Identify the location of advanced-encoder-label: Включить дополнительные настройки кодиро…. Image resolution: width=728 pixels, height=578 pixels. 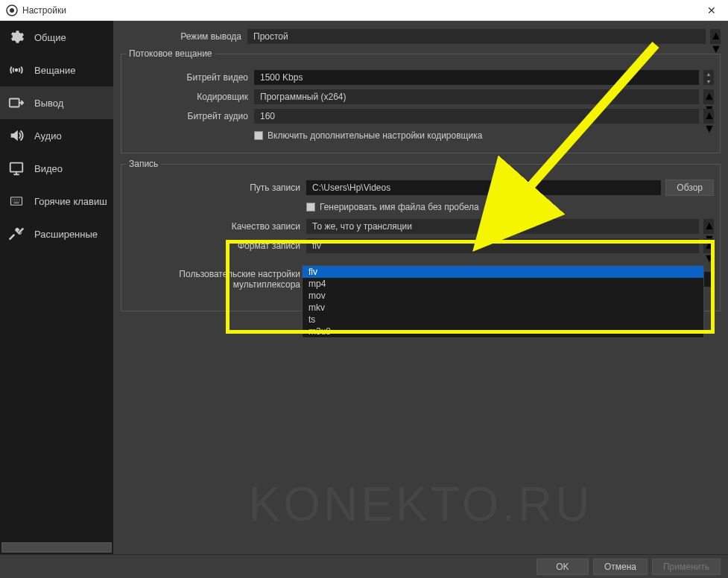
(375, 136).